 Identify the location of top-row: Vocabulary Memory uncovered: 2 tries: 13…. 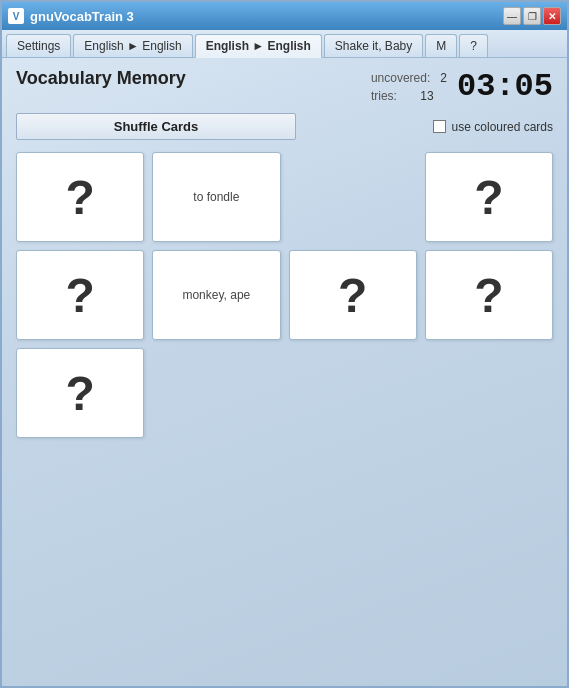
(284, 86).